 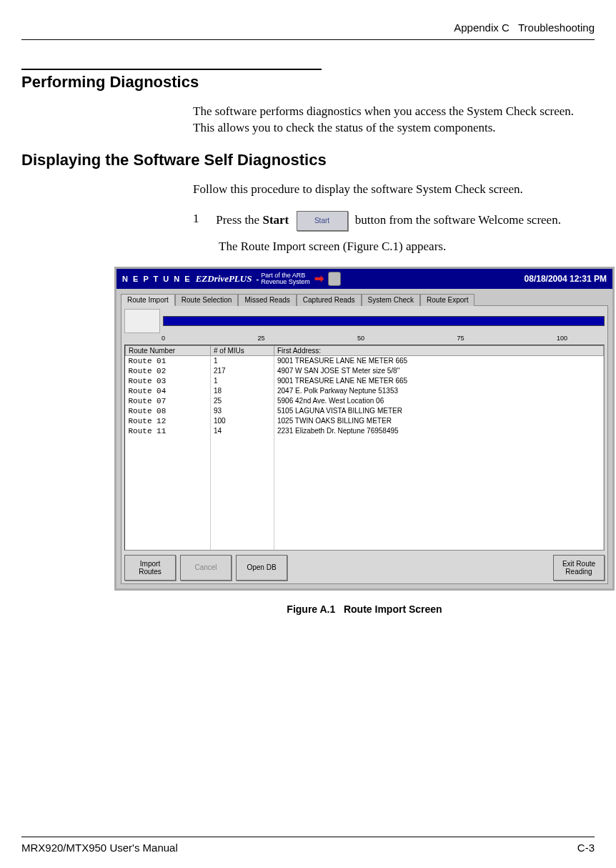 What do you see at coordinates (150, 568) in the screenshot?
I see `import-routes-button: Import Routes` at bounding box center [150, 568].